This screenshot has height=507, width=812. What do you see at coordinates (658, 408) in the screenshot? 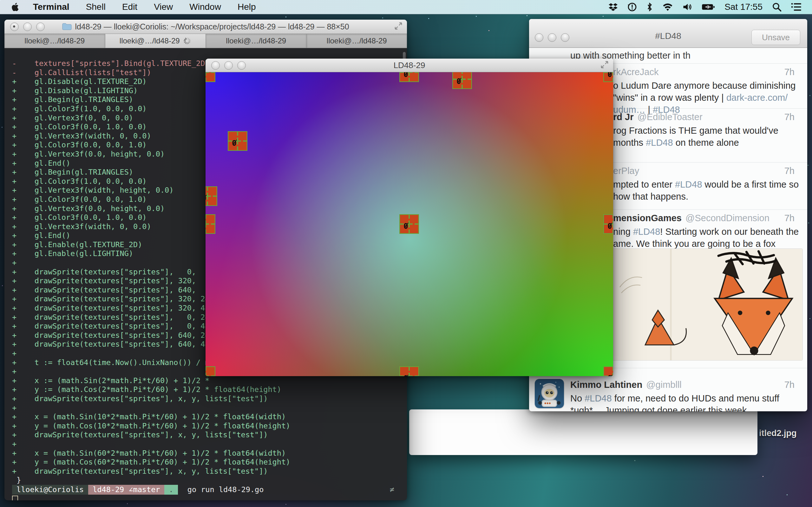
I see `tweet-text: *ugh*… Jumping got done earlier this wee…` at bounding box center [658, 408].